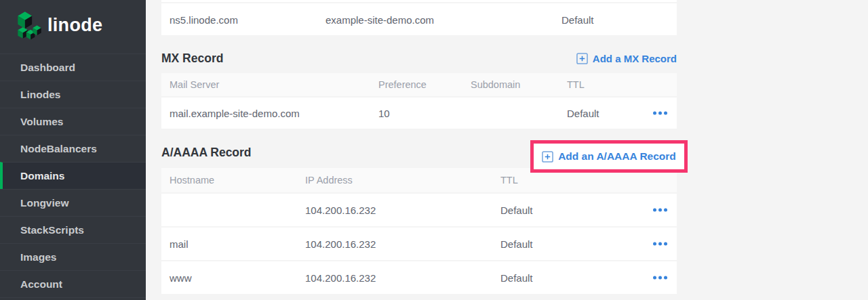  I want to click on sidebar-item-dashboard: Dashboard, so click(73, 67).